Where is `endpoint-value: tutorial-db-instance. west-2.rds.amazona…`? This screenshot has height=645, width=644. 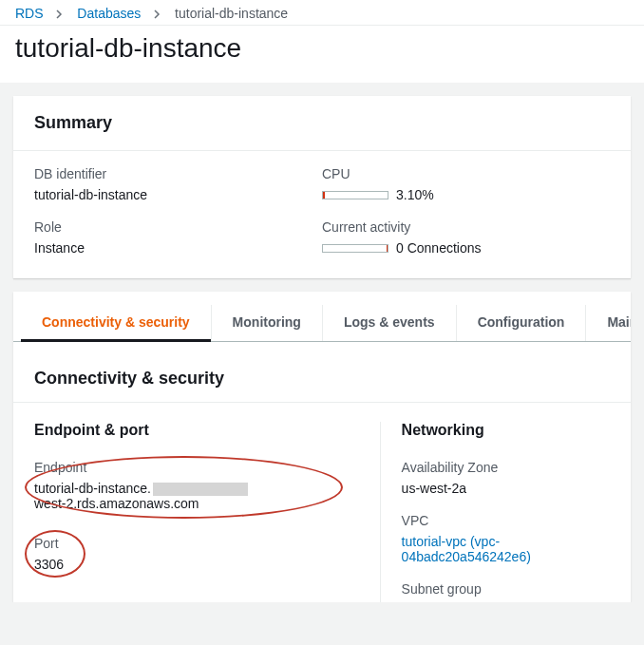 endpoint-value: tutorial-db-instance. west-2.rds.amazona… is located at coordinates (199, 496).